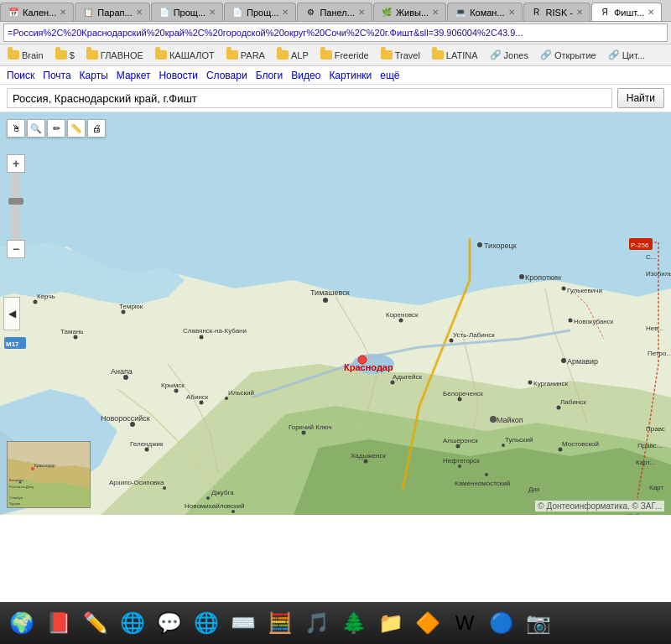 The image size is (671, 644). Describe the element at coordinates (270, 75) in the screenshot. I see `yandex-nav-блоги: Блоги` at that location.